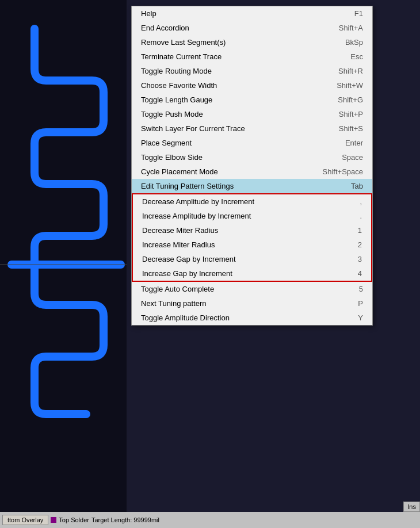  Describe the element at coordinates (343, 100) in the screenshot. I see `menu-shortcut: Shift+G` at that location.